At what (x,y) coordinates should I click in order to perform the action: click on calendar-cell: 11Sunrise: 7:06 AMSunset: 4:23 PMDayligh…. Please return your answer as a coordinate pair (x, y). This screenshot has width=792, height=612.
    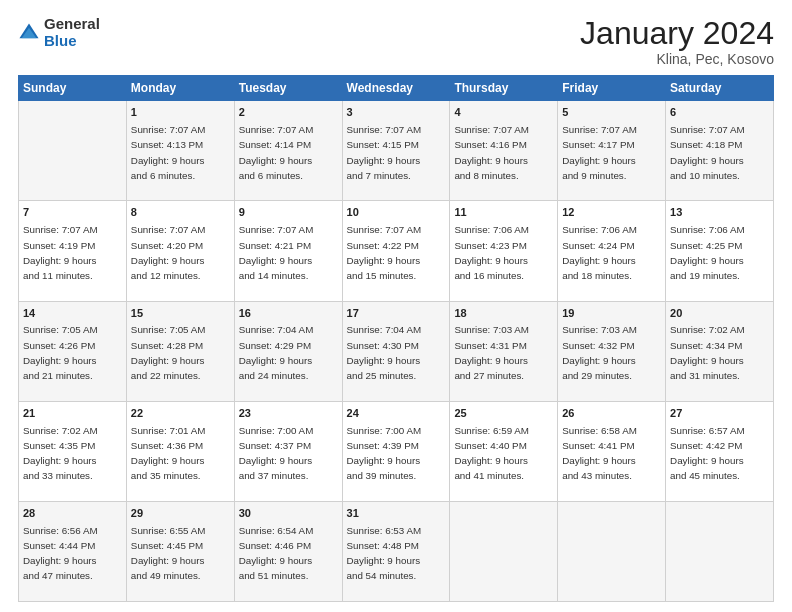
    Looking at the image, I should click on (504, 251).